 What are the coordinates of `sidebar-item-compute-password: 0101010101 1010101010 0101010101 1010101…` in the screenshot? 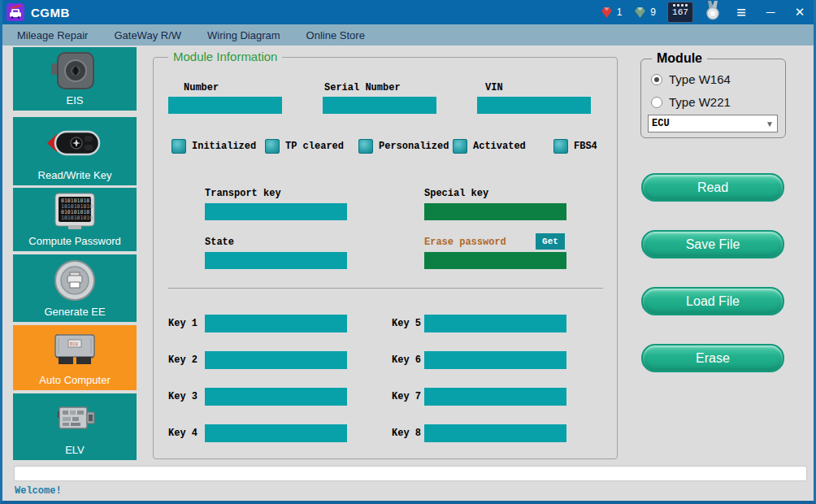 It's located at (75, 219).